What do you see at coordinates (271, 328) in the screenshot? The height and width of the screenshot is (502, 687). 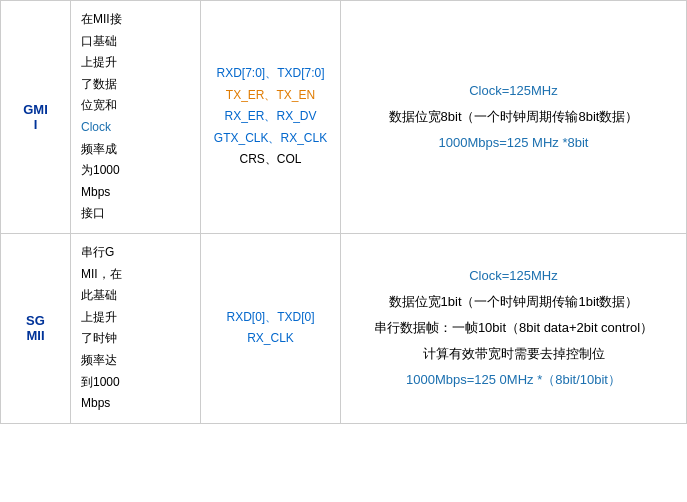 I see `sgmii-signals: RXD[0]、TXD[0] RX_CLK` at bounding box center [271, 328].